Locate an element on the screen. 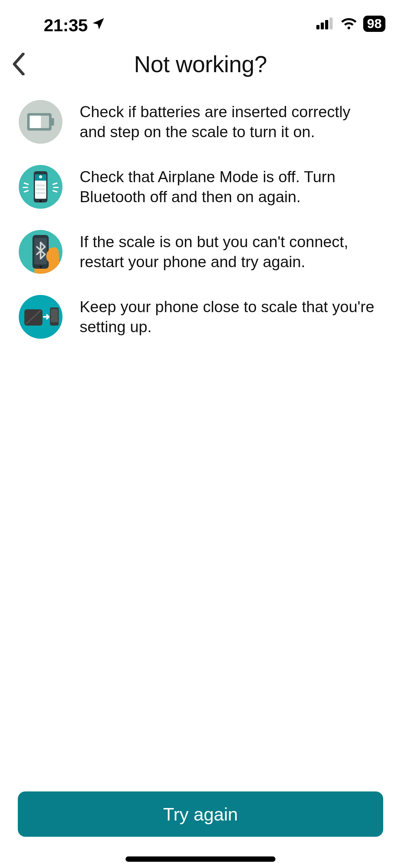  home-indicator is located at coordinates (201, 859).